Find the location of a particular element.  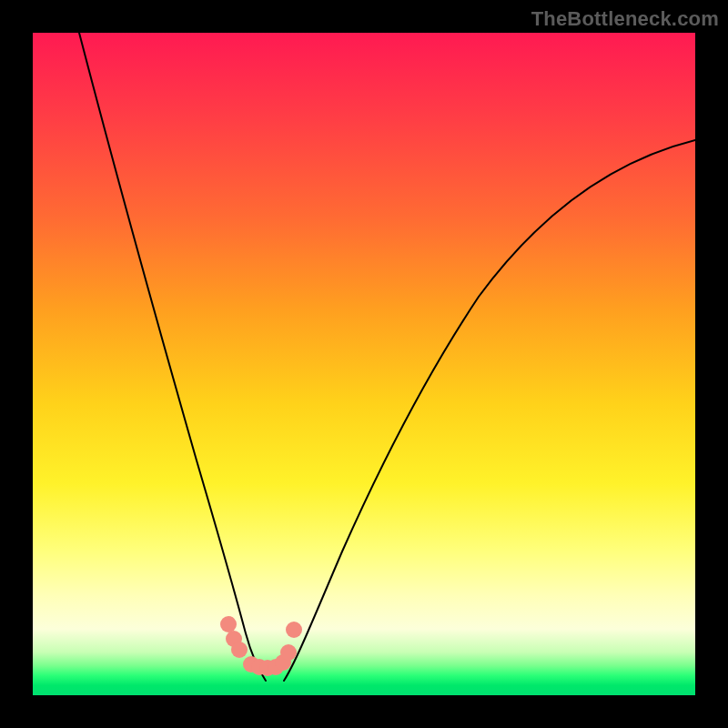

watermark-text: TheBottleneck.com is located at coordinates (625, 19).